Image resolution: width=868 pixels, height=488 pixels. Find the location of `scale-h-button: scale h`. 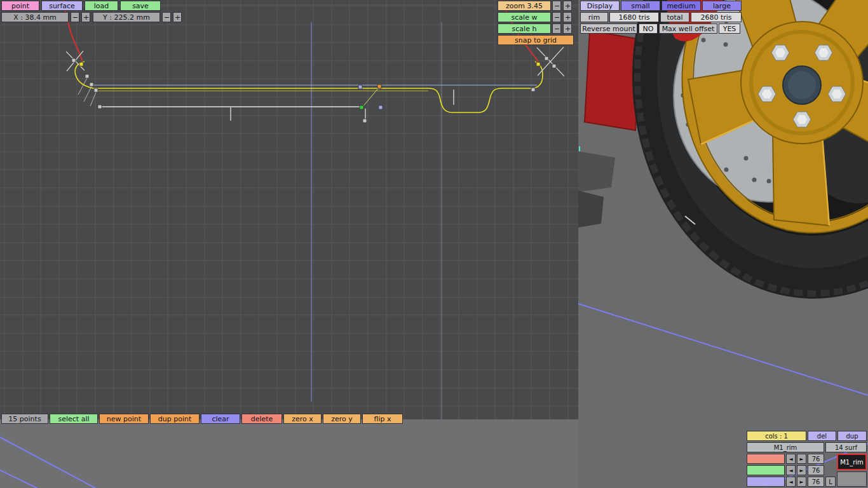

scale-h-button: scale h is located at coordinates (524, 29).